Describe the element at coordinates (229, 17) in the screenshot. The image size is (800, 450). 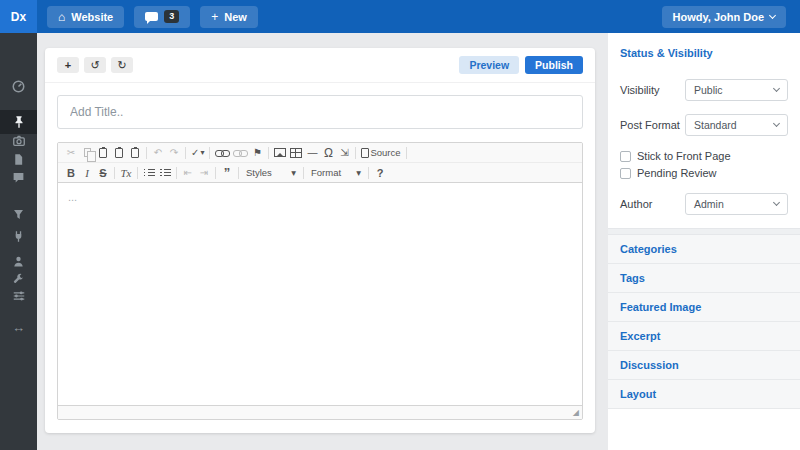
I see `new-button: + New` at that location.